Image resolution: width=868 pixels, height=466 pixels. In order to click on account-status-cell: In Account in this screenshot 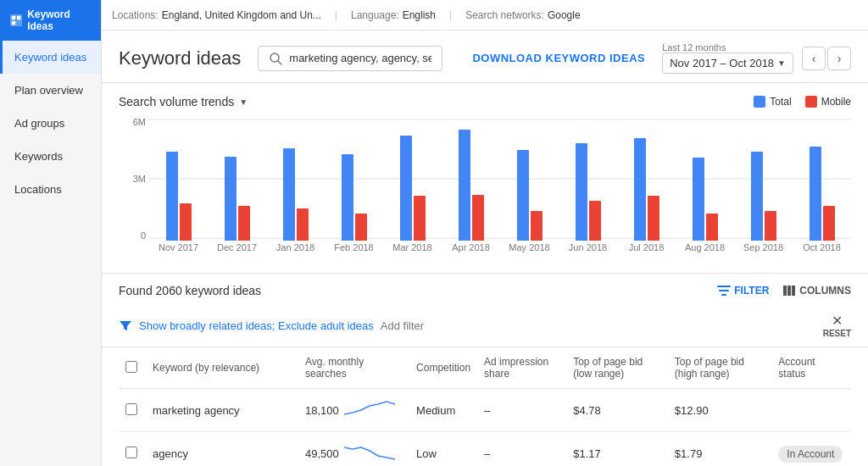, I will do `click(811, 449)`.